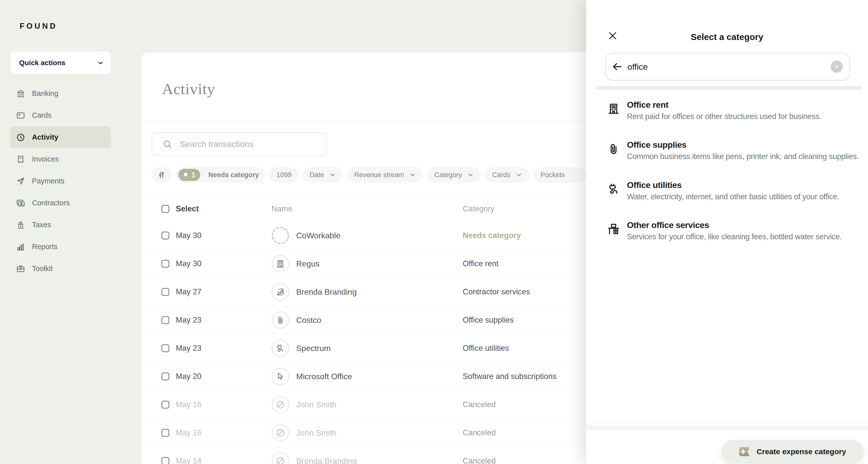 Image resolution: width=868 pixels, height=464 pixels. What do you see at coordinates (318, 235) in the screenshot?
I see `transaction-name: CoWorkable` at bounding box center [318, 235].